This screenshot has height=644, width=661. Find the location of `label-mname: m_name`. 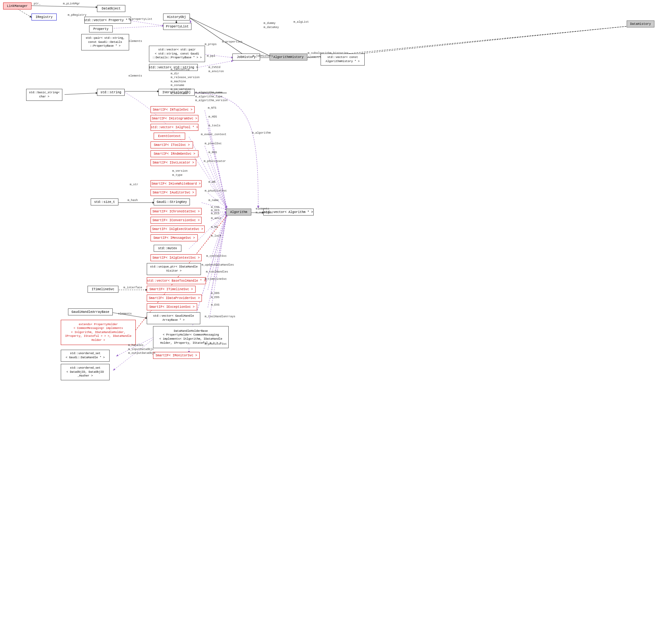

label-mname: m_name is located at coordinates (214, 200).